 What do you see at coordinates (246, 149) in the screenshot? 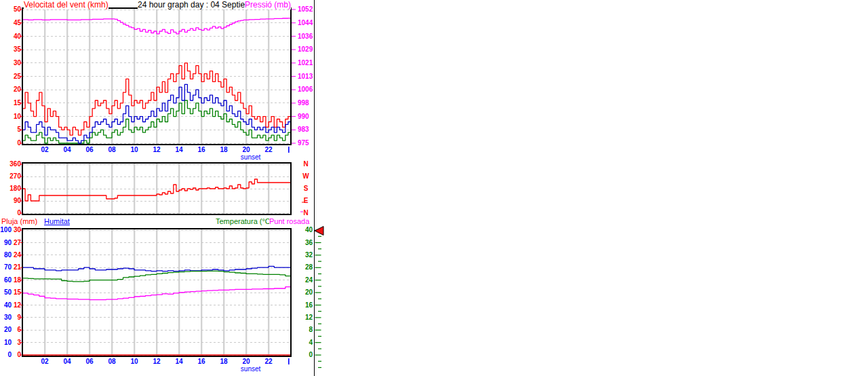
I see `x-tick-label: 20` at bounding box center [246, 149].